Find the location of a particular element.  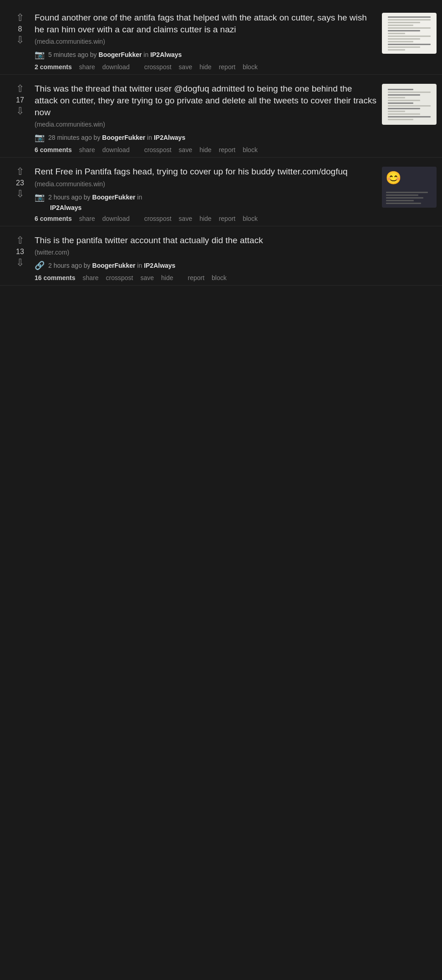

comments-link: 16 comments is located at coordinates (55, 278).